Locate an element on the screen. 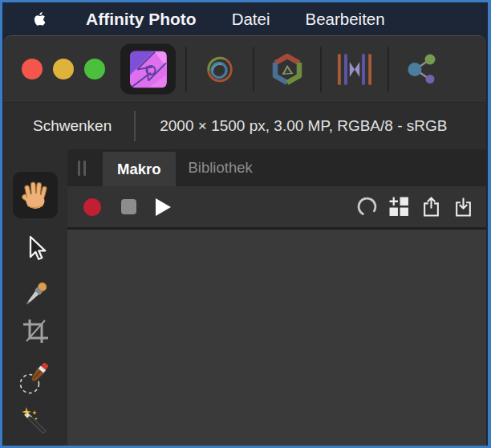 The width and height of the screenshot is (491, 448). tab-makro: Makro is located at coordinates (140, 169).